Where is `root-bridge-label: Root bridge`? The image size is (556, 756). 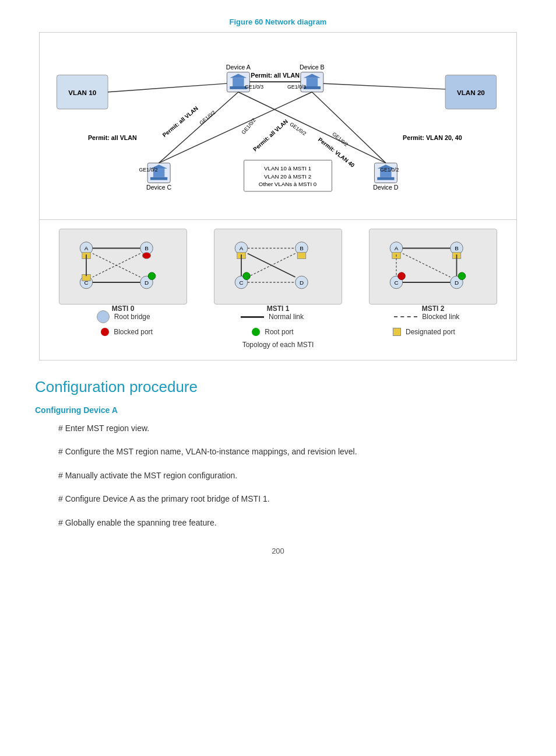
root-bridge-label: Root bridge is located at coordinates (132, 317).